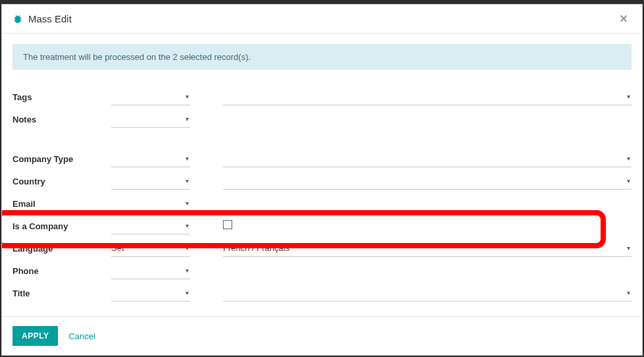 The height and width of the screenshot is (357, 644). Describe the element at coordinates (151, 271) in the screenshot. I see `action-phone` at that location.